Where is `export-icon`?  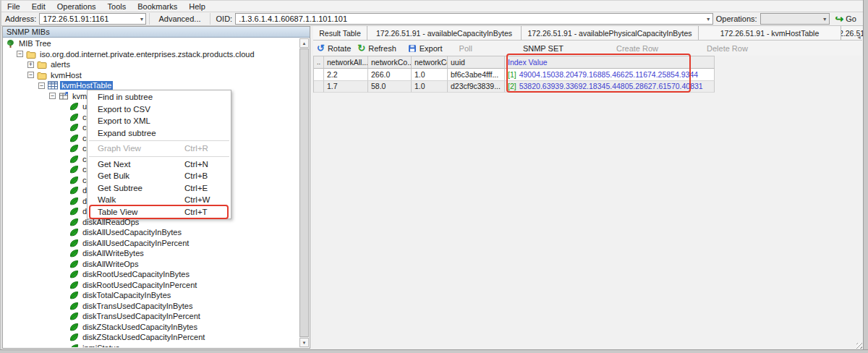
export-icon is located at coordinates (412, 48).